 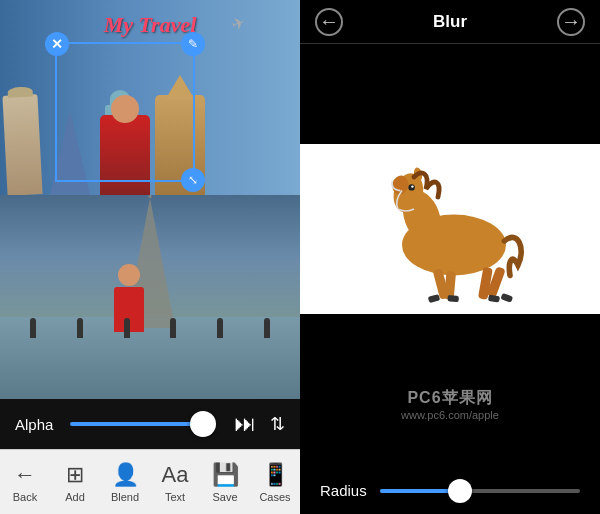 I want to click on blend-button: 👤 Blend, so click(x=125, y=482).